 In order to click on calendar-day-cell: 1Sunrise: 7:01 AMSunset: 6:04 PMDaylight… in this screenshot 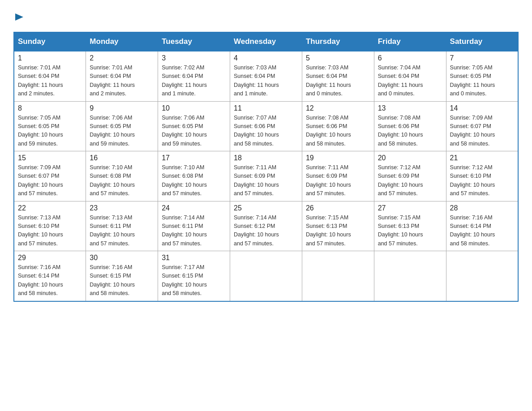, I will do `click(50, 76)`.